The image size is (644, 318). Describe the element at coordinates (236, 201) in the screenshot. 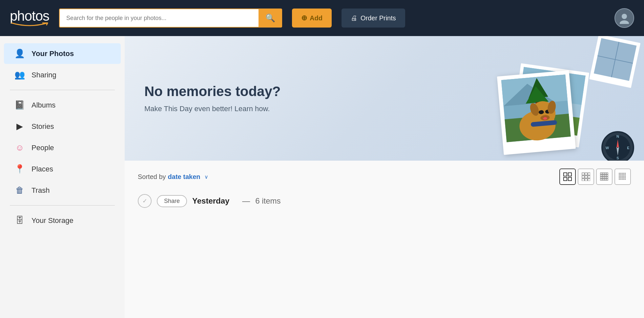

I see `date-dash` at that location.